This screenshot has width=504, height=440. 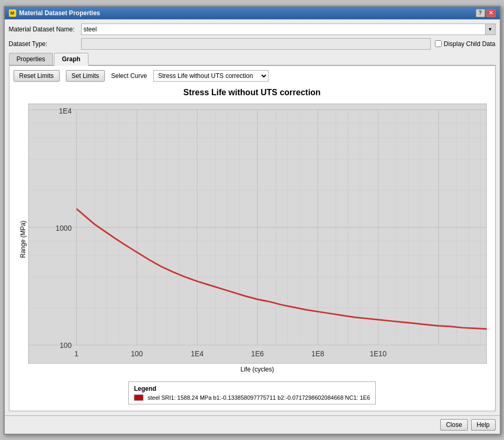 What do you see at coordinates (252, 76) in the screenshot?
I see `toolbar-row: Reset Limits Set Limits Select Curve Str…` at bounding box center [252, 76].